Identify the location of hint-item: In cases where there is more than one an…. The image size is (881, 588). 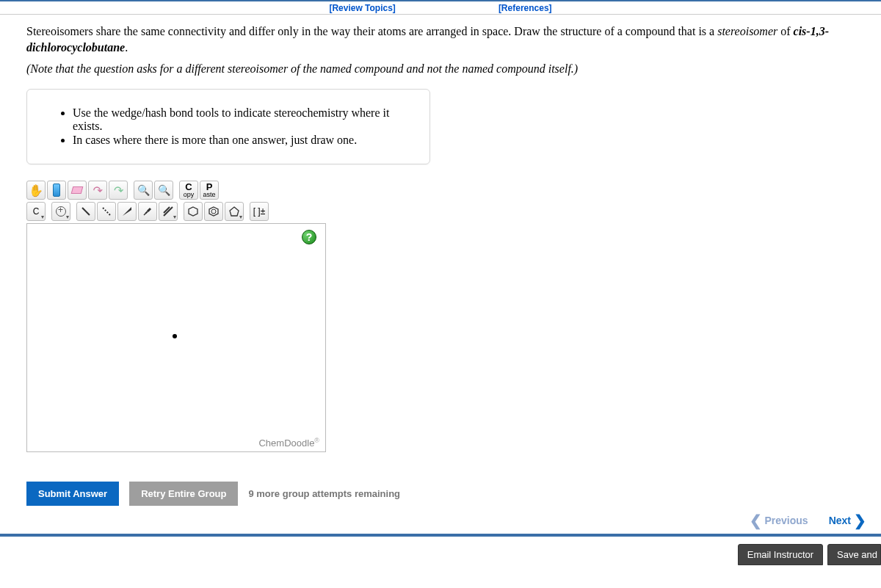
(241, 140).